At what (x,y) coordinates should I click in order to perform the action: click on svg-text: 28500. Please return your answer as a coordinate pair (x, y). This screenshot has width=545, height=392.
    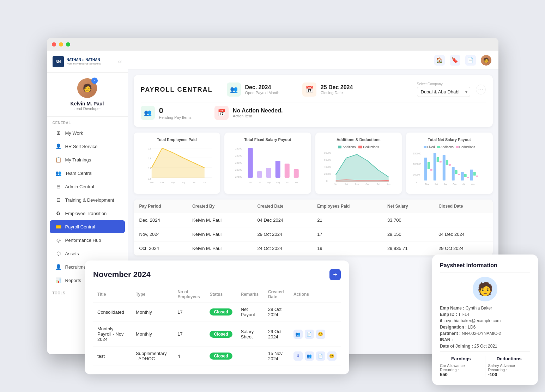
    Looking at the image, I should click on (239, 163).